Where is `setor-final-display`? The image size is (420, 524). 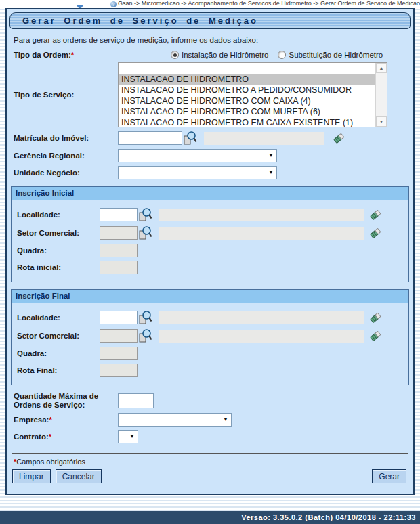
setor-final-display is located at coordinates (261, 336).